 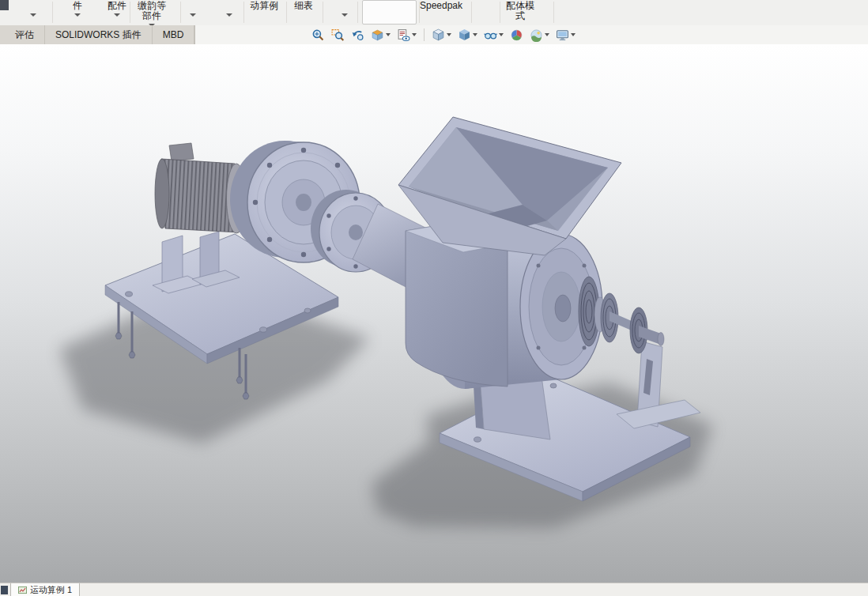 What do you see at coordinates (517, 35) in the screenshot?
I see `edit-appearance-button` at bounding box center [517, 35].